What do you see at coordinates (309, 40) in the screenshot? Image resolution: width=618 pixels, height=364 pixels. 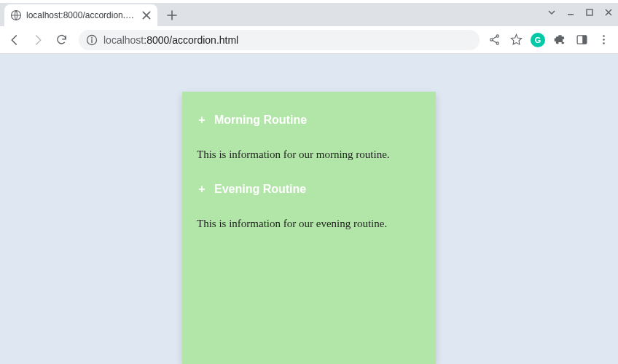 I see `browser-toolbar: localhost:8000/accordion.html G` at bounding box center [309, 40].